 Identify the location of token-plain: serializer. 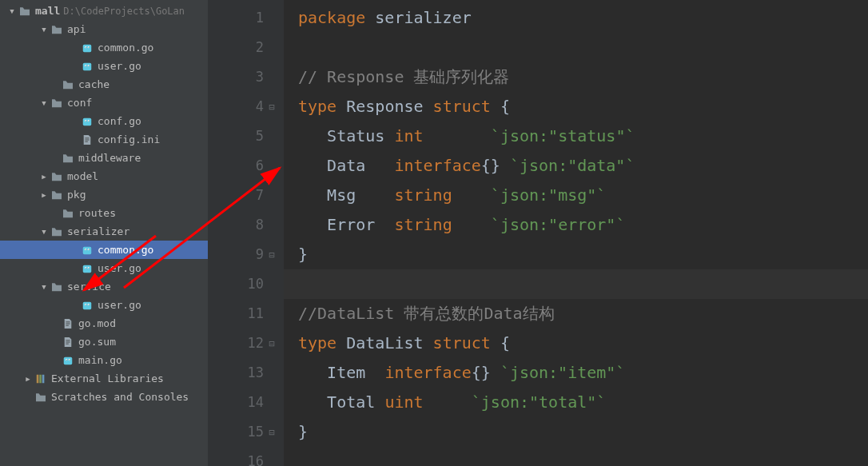
(423, 18).